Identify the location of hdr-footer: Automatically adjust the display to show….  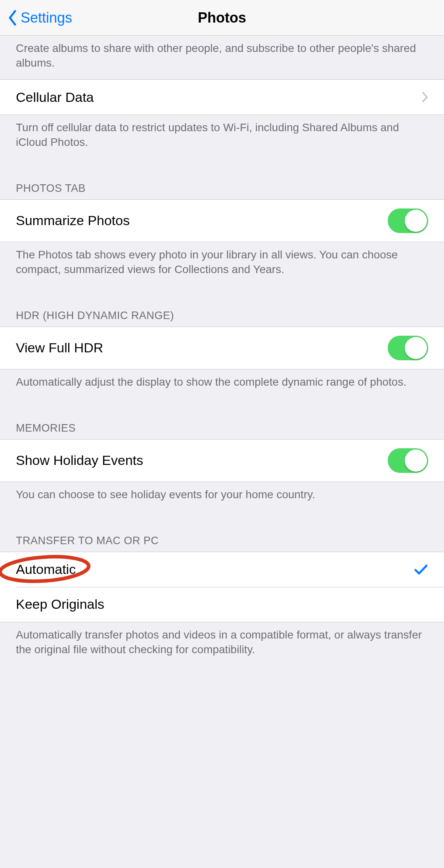
(222, 384).